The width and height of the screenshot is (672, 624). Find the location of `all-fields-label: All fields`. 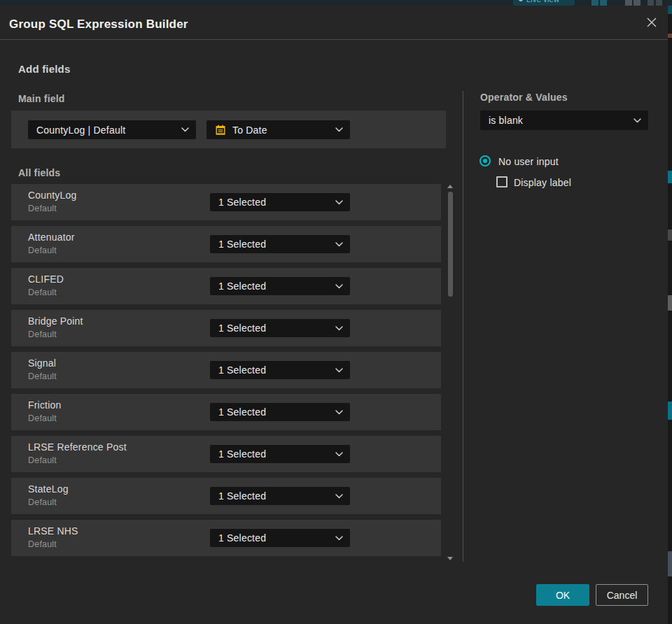

all-fields-label: All fields is located at coordinates (39, 173).